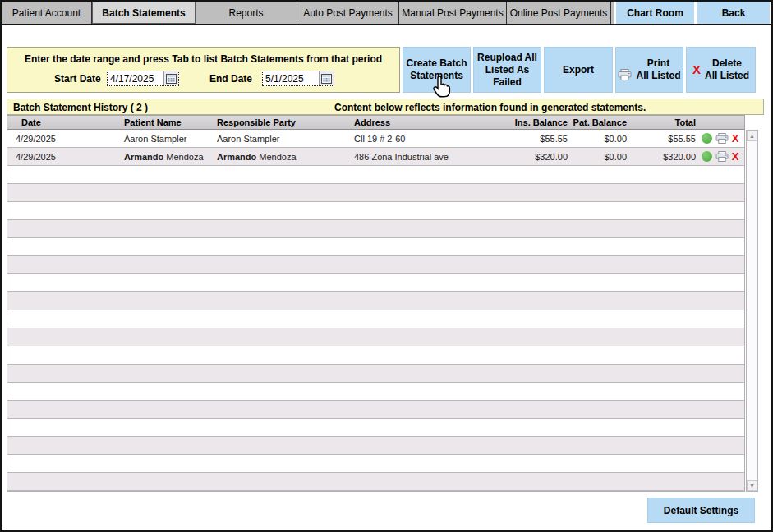  Describe the element at coordinates (661, 139) in the screenshot. I see `row-total: $55.55` at that location.